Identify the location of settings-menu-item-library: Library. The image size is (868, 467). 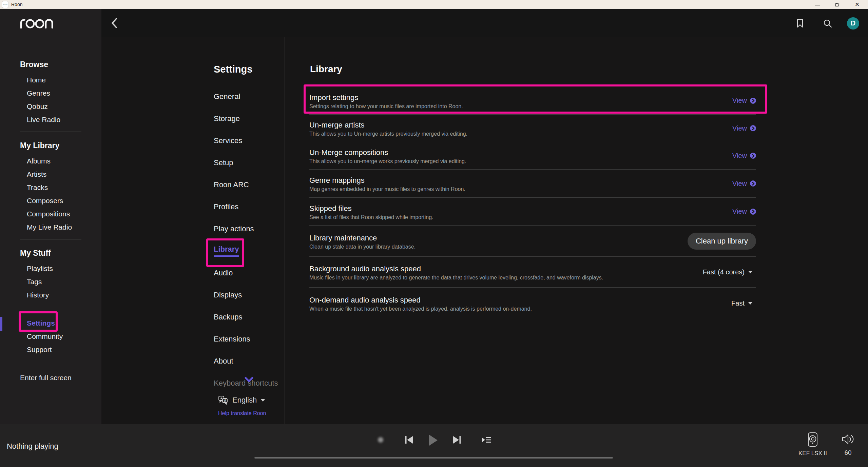
(246, 251).